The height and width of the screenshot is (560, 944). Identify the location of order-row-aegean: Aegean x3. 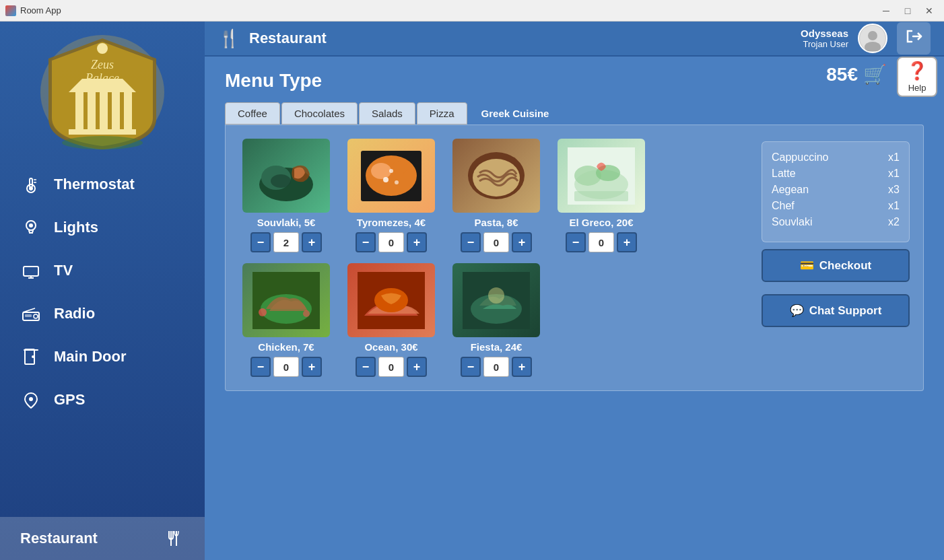
(836, 190).